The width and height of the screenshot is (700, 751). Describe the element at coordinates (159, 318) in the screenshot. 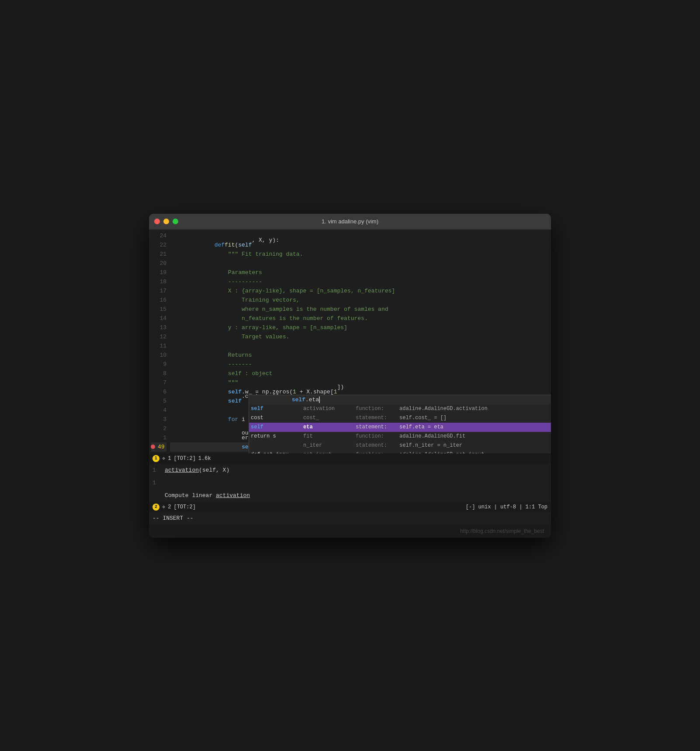

I see `ln-14: 14` at that location.